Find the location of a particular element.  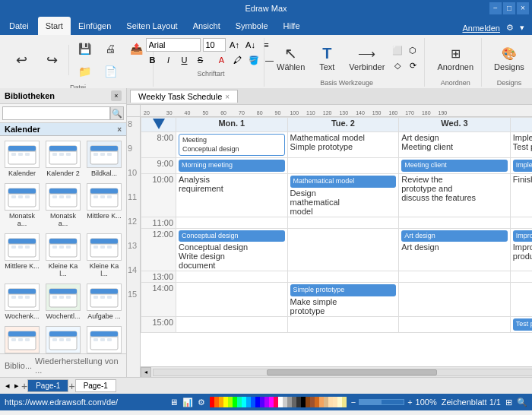

zoom-out-button: − is located at coordinates (353, 402).